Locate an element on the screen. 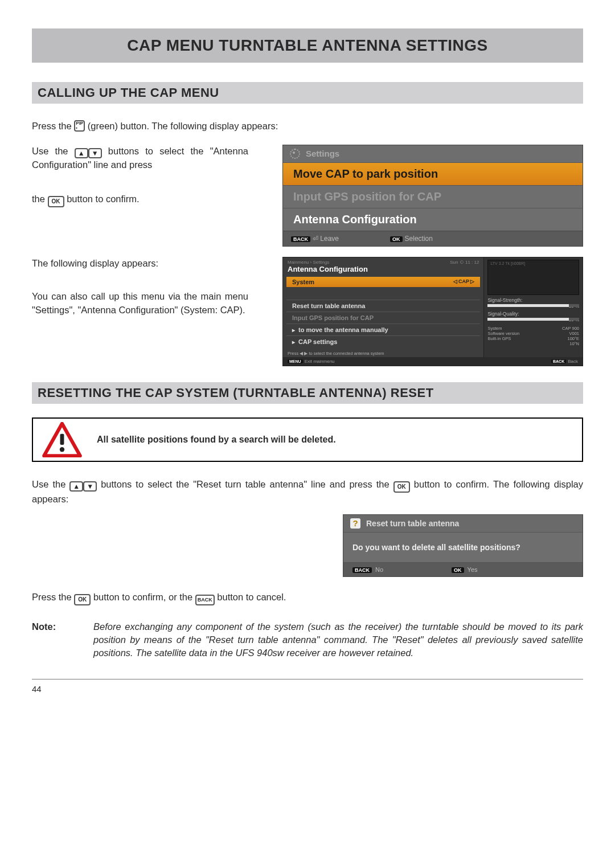  warning-text: All satellite positions found by a searc… is located at coordinates (216, 440).